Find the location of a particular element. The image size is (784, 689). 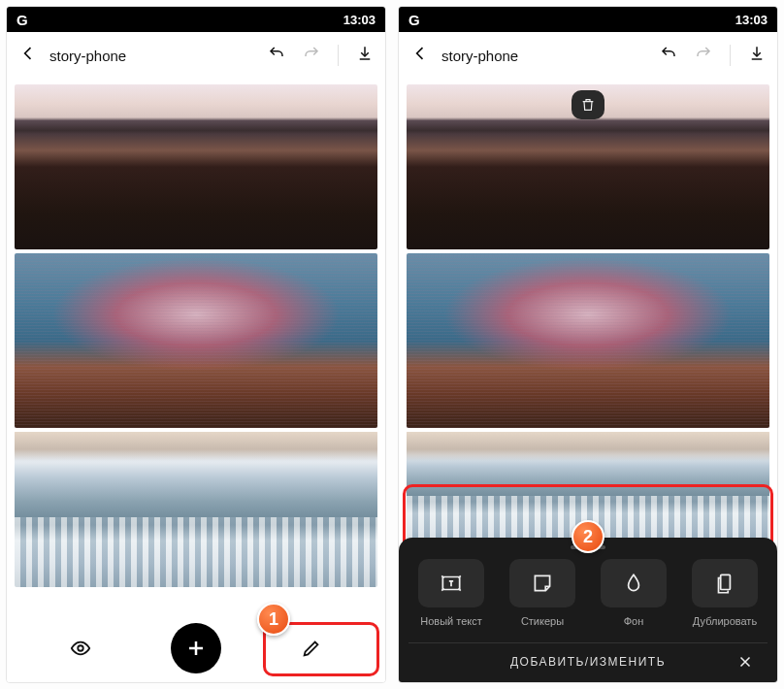

annotation-badge-2: 2 is located at coordinates (588, 537).